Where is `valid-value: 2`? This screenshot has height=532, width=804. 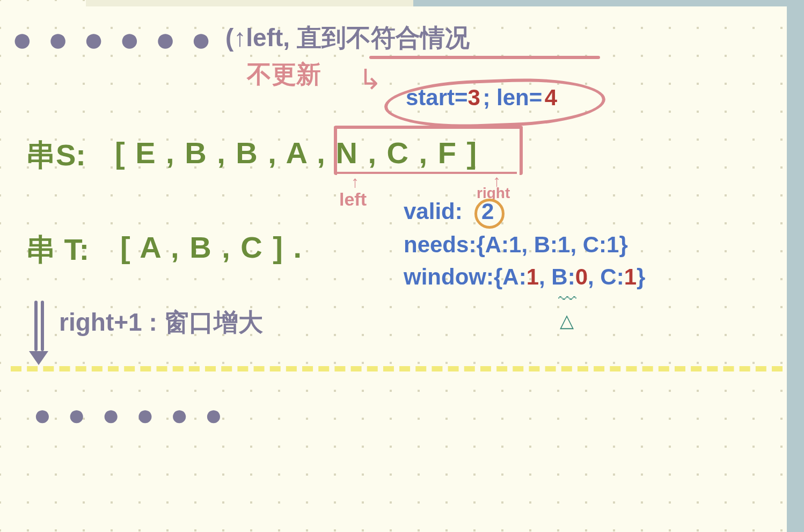
valid-value: 2 is located at coordinates (487, 212).